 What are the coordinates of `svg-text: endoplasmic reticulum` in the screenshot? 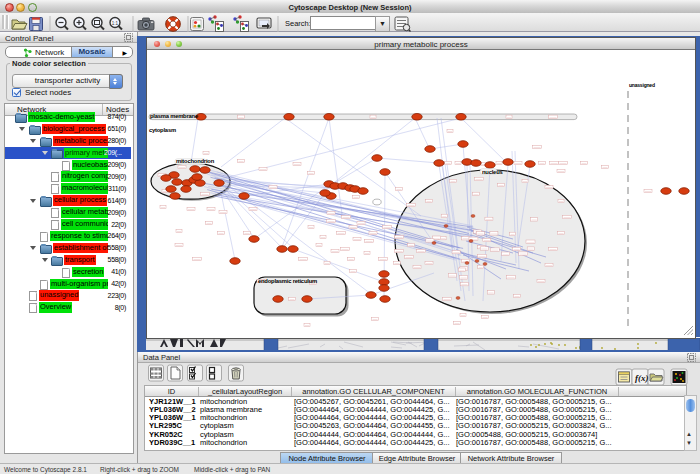 It's located at (288, 281).